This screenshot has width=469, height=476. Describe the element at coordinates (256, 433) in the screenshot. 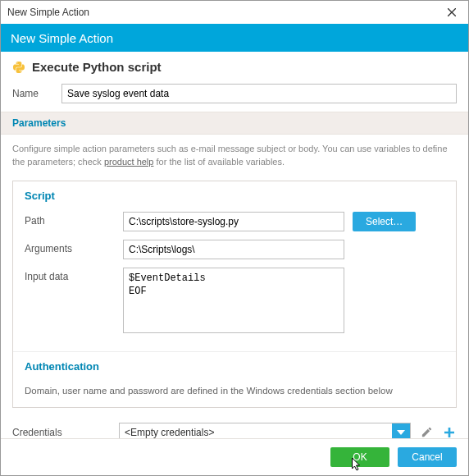

I see `credentials-selected: <Empty credentials>` at that location.